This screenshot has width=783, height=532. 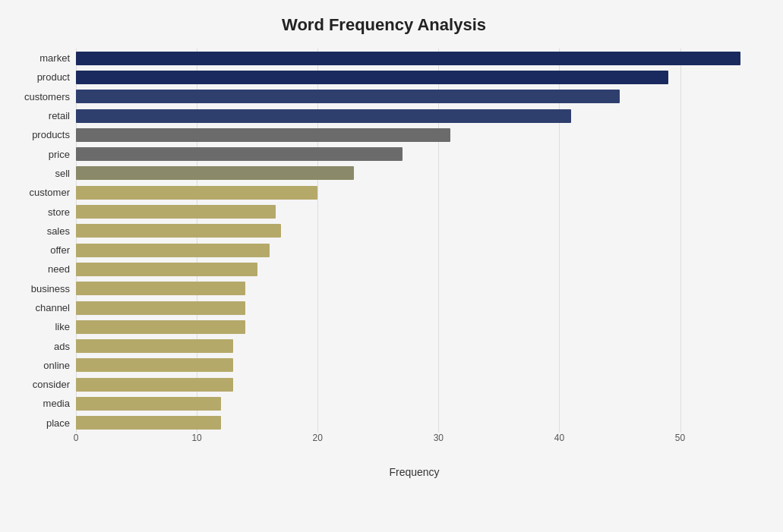 I want to click on bar-consider, so click(x=155, y=385).